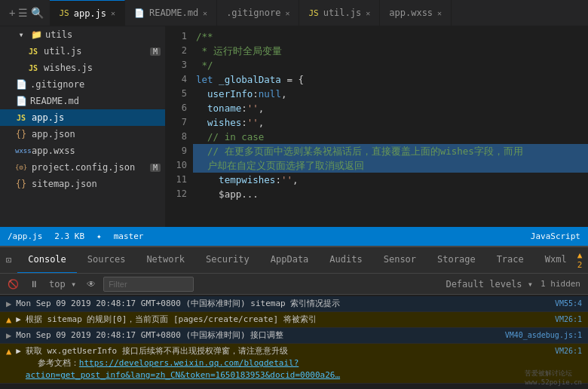 This screenshot has height=389, width=588. What do you see at coordinates (100, 237) in the screenshot?
I see `git-icon: ✦` at bounding box center [100, 237].